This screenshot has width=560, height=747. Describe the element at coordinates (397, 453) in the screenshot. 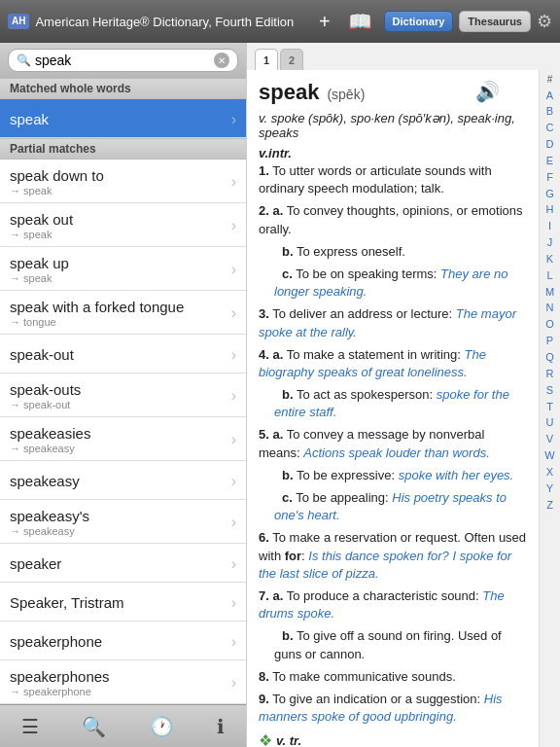

I see `def-example: Actions speak louder than words.` at that location.